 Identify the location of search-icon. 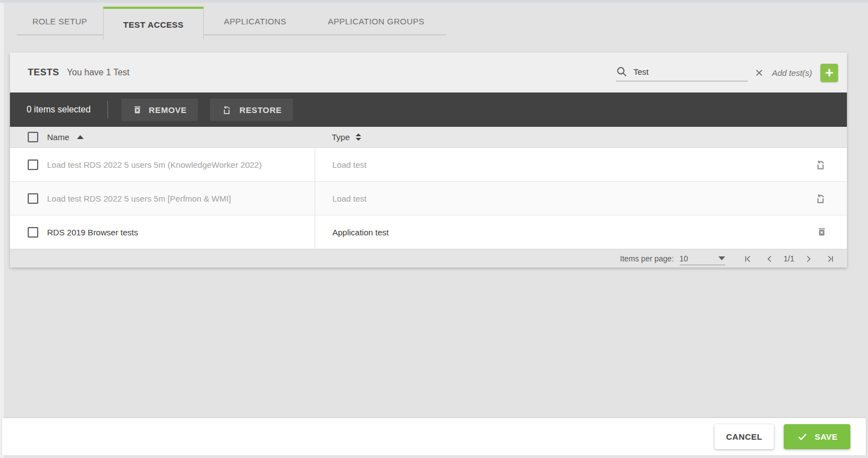
(622, 72).